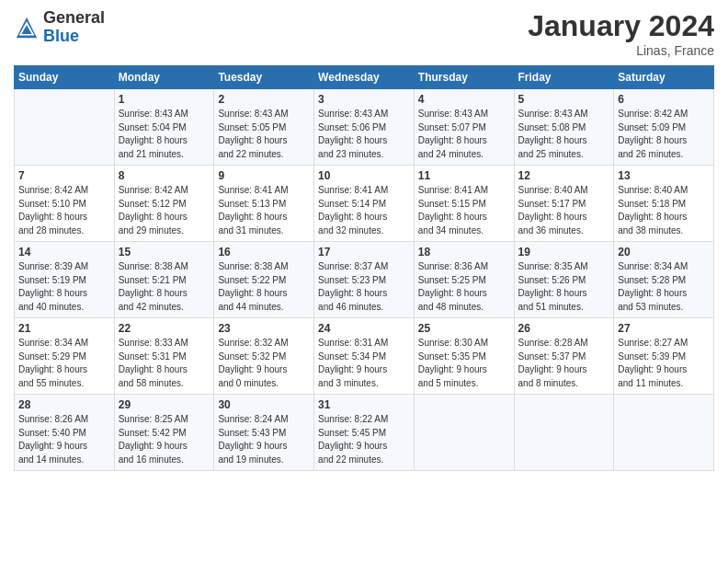 This screenshot has width=728, height=563. I want to click on day-info: Sunrise: 8:35 AMSunset: 5:26 PMDaylight:…, so click(564, 287).